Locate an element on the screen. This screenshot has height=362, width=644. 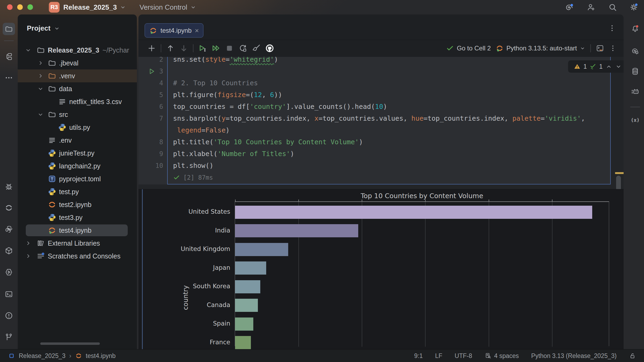
folder-icon is located at coordinates (52, 114).